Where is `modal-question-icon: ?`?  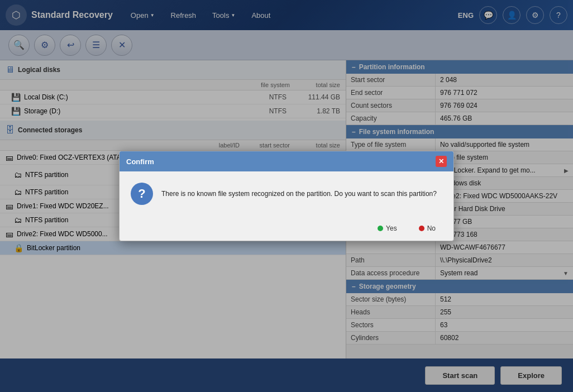 modal-question-icon: ? is located at coordinates (142, 194).